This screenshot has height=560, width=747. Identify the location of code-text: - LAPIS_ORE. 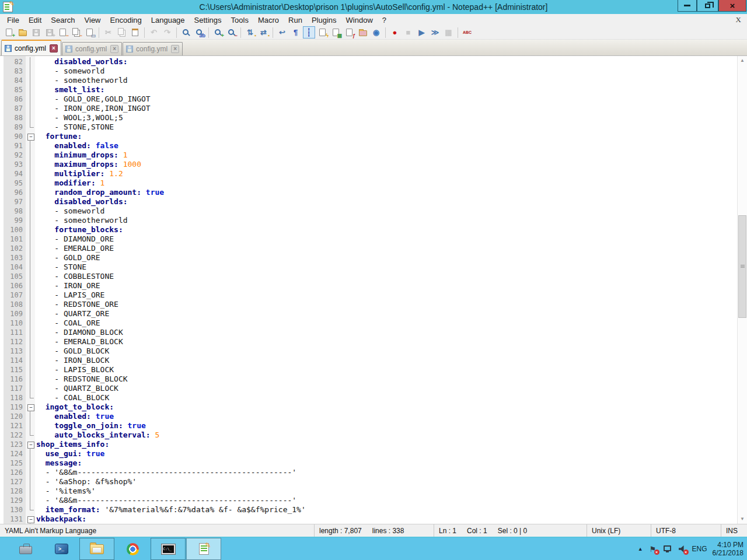
(386, 295).